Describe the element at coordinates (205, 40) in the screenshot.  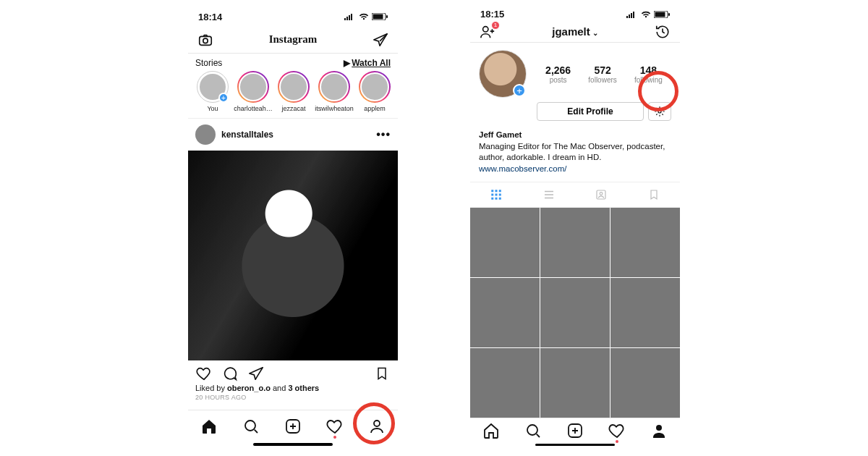
I see `camera-icon` at that location.